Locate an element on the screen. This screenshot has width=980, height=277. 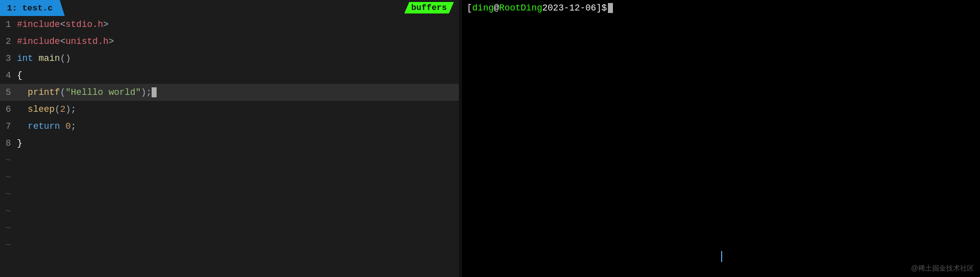
buffers-badge: buffers is located at coordinates (429, 8).